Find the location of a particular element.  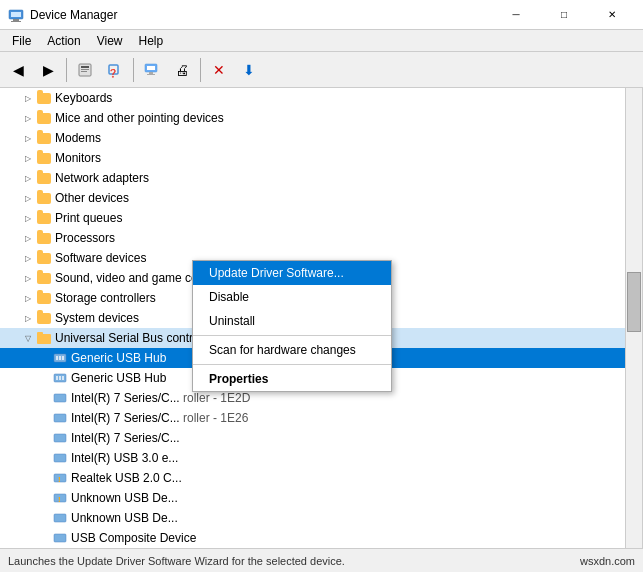

context-menu-scan: Scan for hardware changes is located at coordinates (292, 350).